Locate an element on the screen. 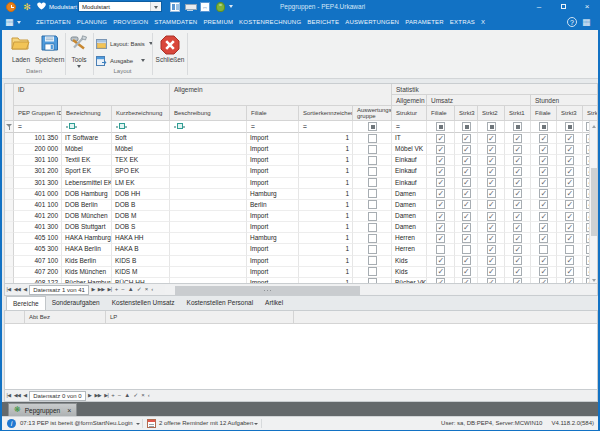 This screenshot has height=431, width=600. grid-cell-struktur: Kids is located at coordinates (410, 272).